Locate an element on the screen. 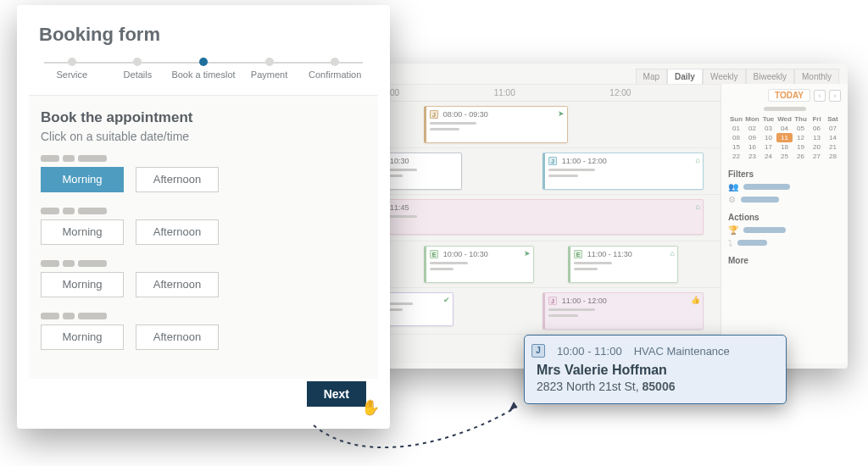  actions-heading: Actions is located at coordinates (785, 217).